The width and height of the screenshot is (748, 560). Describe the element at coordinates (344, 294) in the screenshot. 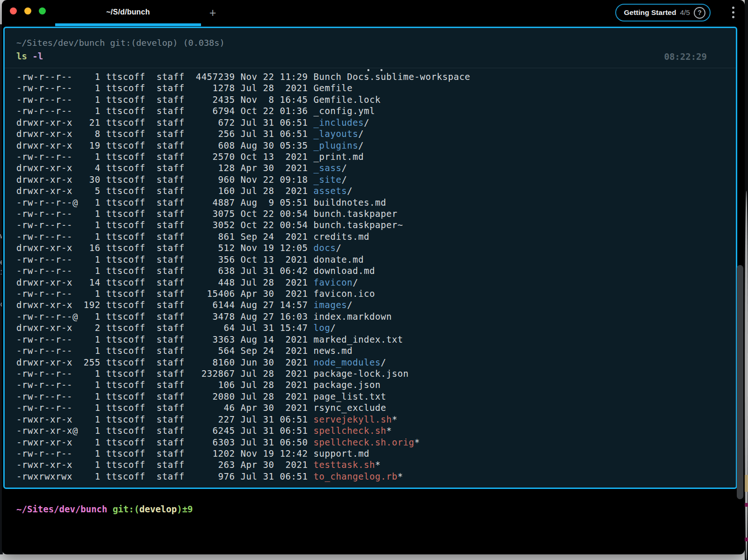

I see `file-name: favicon.ico` at that location.